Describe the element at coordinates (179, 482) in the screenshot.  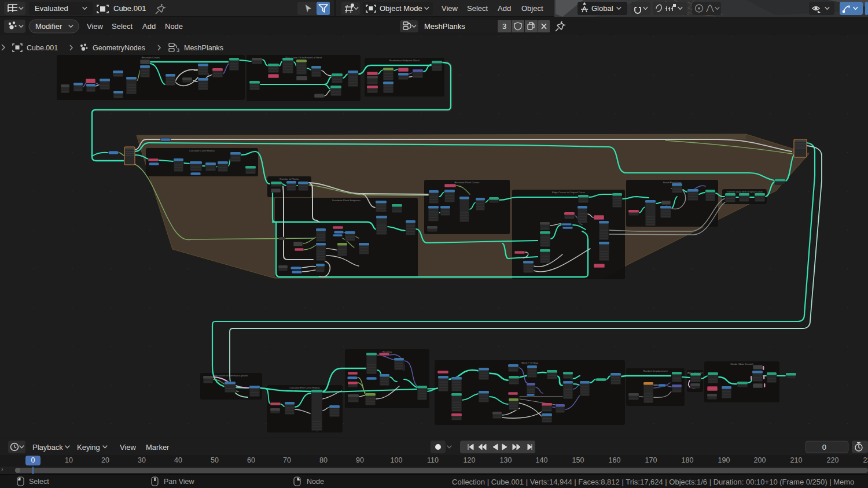
I see `svg-text: Pan View` at that location.